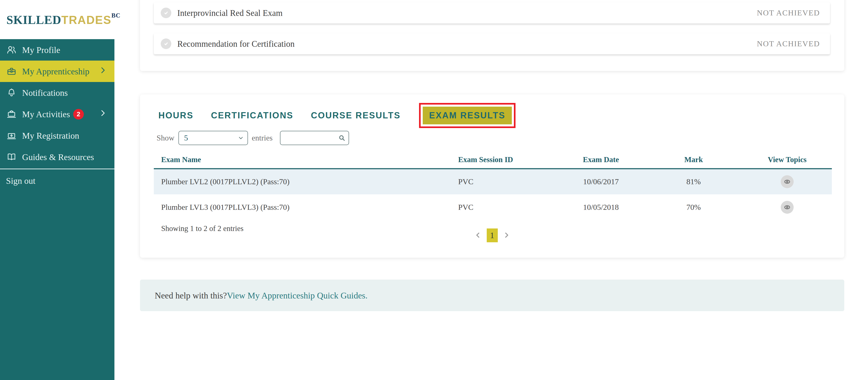 Image resolution: width=868 pixels, height=380 pixels. What do you see at coordinates (63, 20) in the screenshot?
I see `brand-logo: SKILLEDTRADESBC` at bounding box center [63, 20].